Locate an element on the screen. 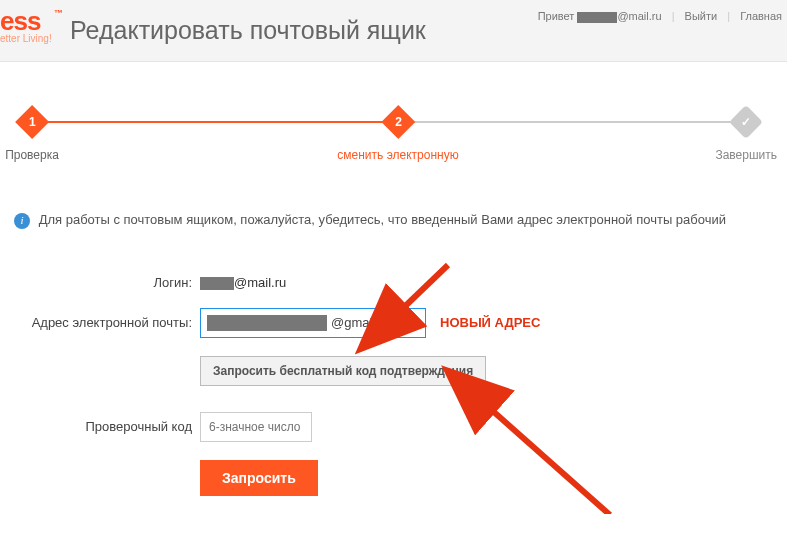 This screenshot has height=546, width=787. step-label: Проверка is located at coordinates (32, 155).